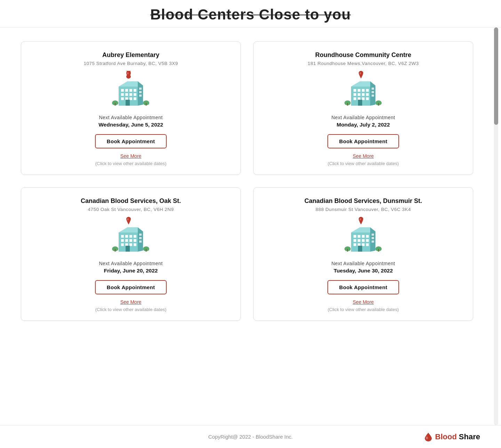 The width and height of the screenshot is (501, 448). I want to click on card-oak-icon, so click(131, 236).